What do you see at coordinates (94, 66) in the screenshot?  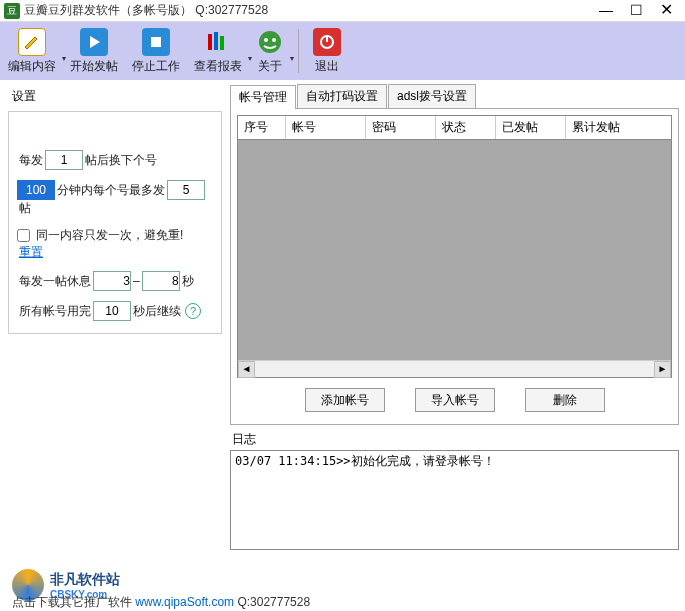 I see `start-label: 开始发帖` at bounding box center [94, 66].